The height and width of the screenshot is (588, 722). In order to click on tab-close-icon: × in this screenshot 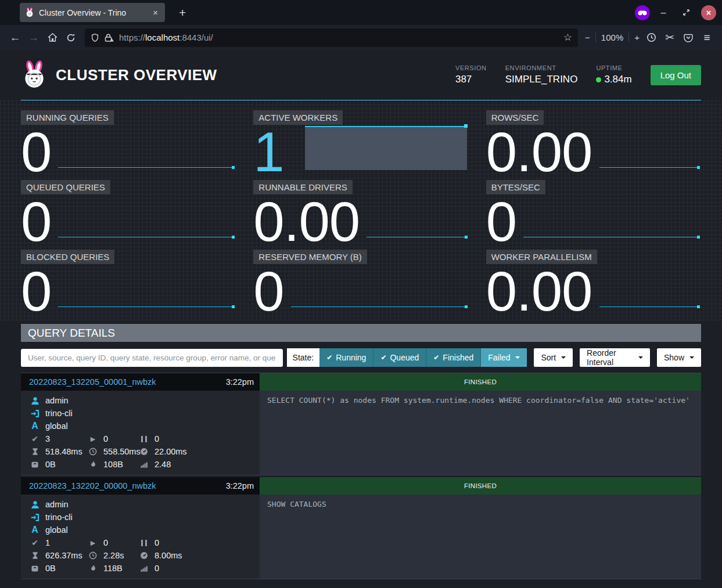, I will do `click(156, 13)`.